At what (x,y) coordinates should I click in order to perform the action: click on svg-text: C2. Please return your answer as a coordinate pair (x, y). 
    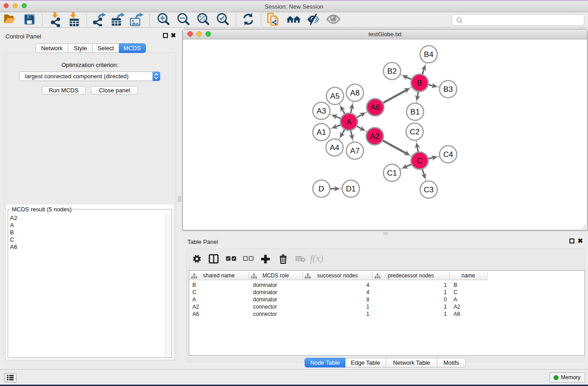
    Looking at the image, I should click on (415, 132).